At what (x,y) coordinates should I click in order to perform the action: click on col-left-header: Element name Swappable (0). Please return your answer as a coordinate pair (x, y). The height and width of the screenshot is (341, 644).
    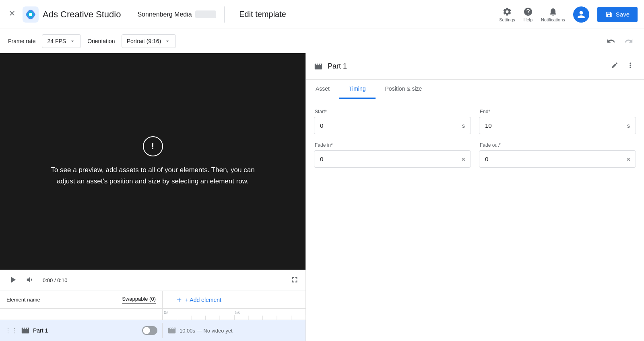
    Looking at the image, I should click on (81, 300).